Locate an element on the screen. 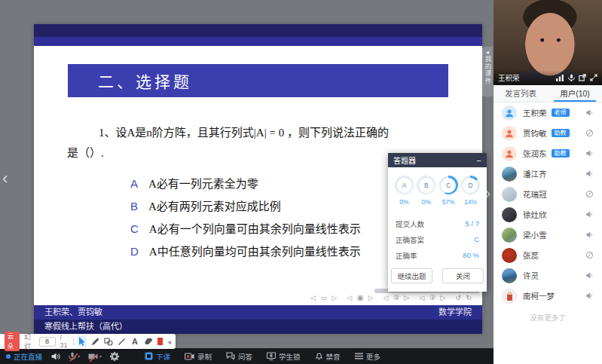 This screenshot has width=602, height=364. option-letter: D is located at coordinates (134, 252).